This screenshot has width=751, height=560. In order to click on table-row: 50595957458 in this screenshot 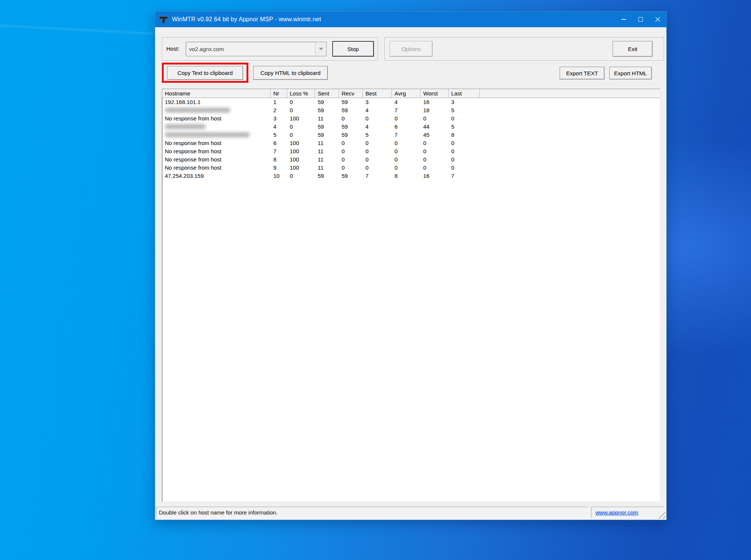, I will do `click(411, 135)`.